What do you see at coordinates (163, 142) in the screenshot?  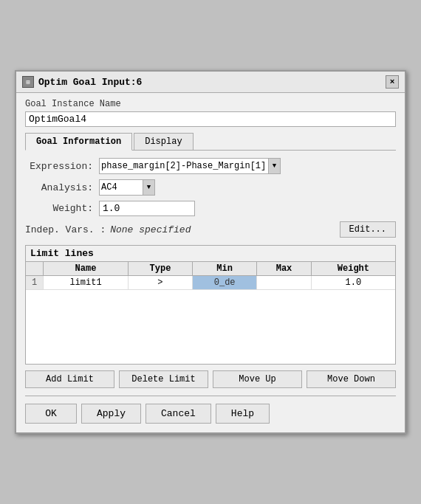 I see `tab-display: Display` at bounding box center [163, 142].